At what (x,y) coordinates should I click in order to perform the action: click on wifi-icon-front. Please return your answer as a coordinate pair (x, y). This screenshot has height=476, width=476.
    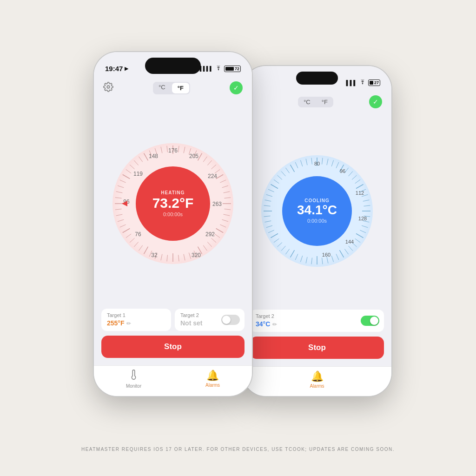
    Looking at the image, I should click on (218, 69).